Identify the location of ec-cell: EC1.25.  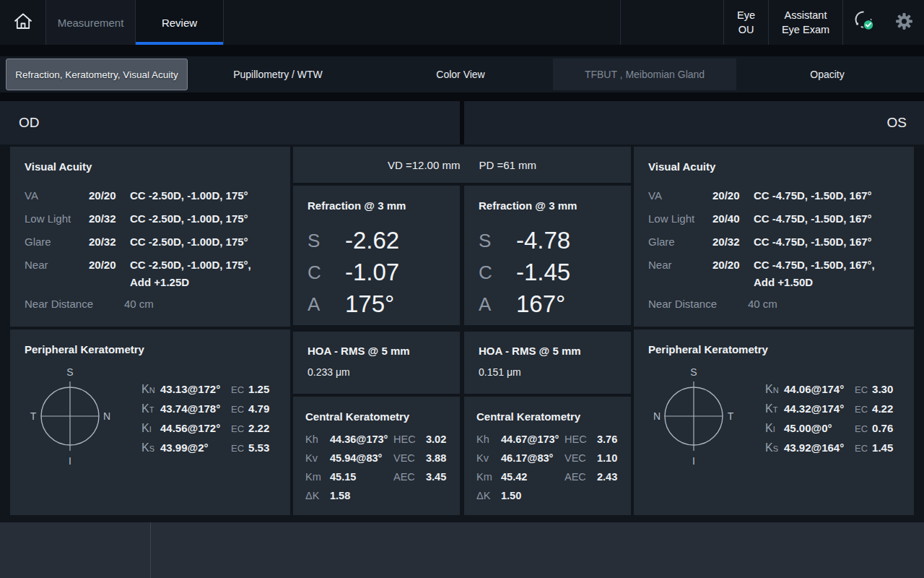
(250, 389).